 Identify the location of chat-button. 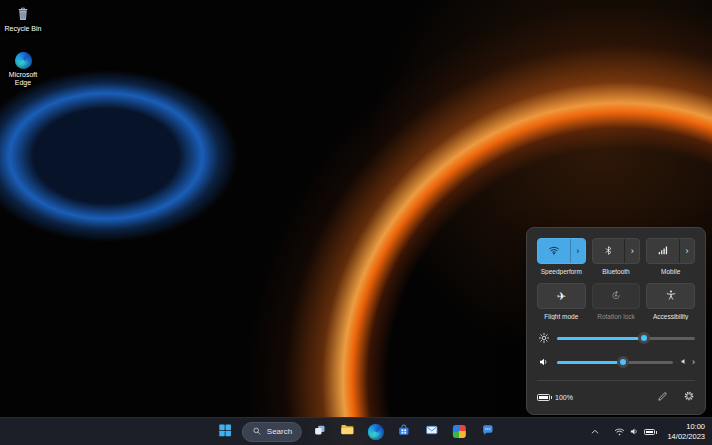
(488, 432).